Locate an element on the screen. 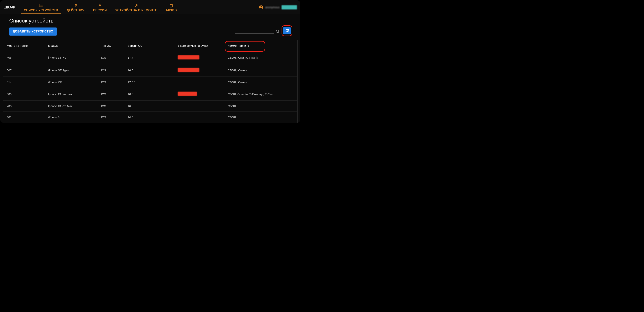 The image size is (644, 312). col-header-location: Место на полке is located at coordinates (24, 46).